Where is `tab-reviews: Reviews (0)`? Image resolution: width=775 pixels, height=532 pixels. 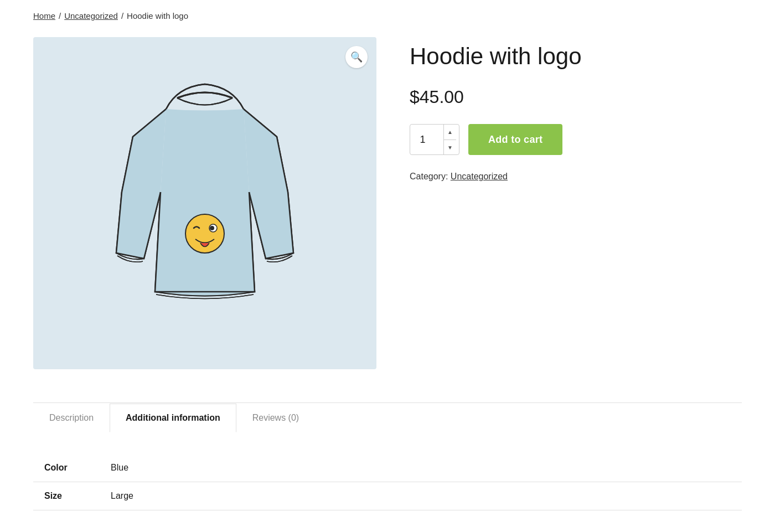
tab-reviews: Reviews (0) is located at coordinates (276, 418).